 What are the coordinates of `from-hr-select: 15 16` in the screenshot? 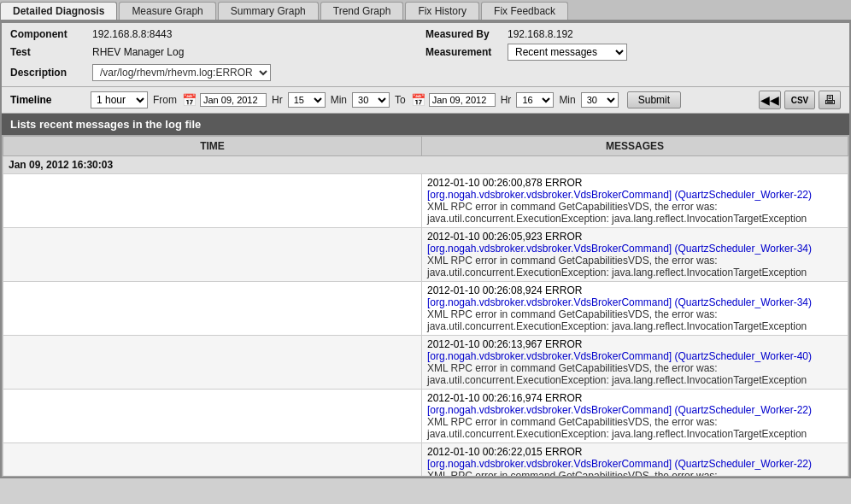 It's located at (307, 100).